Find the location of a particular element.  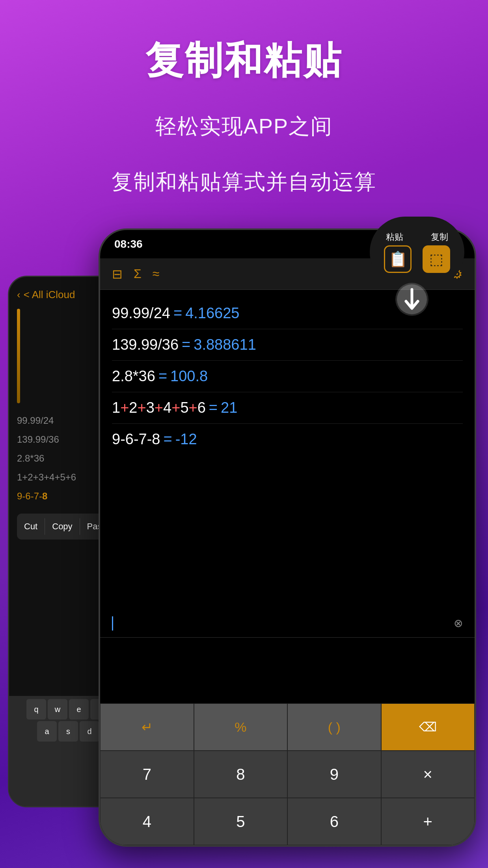

input-row: ⊗ is located at coordinates (287, 623).